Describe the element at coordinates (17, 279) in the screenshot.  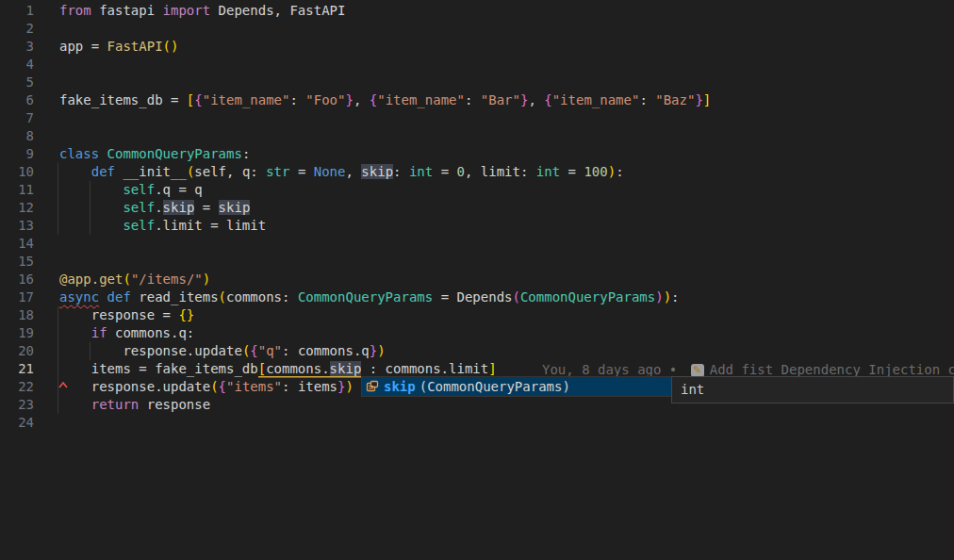
I see `line-number: 16` at that location.